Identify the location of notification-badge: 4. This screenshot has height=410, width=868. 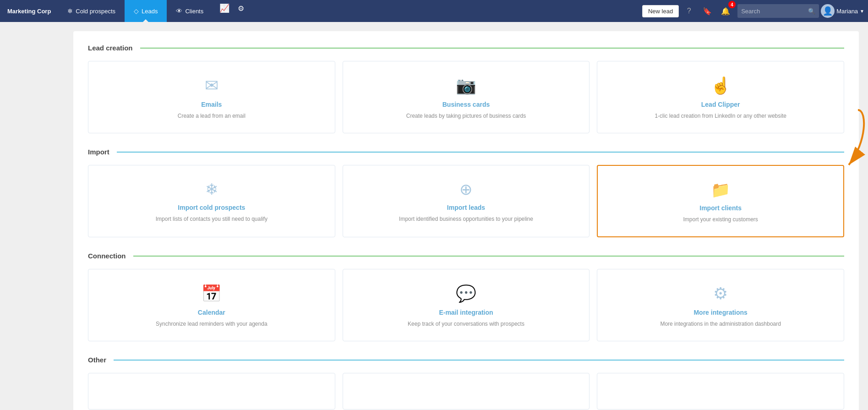
(732, 5).